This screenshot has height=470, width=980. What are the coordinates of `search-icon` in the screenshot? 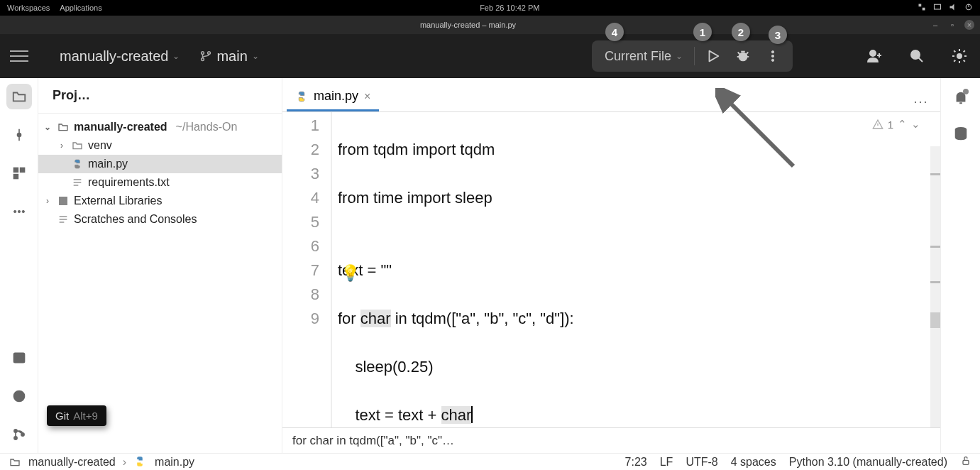 It's located at (917, 56).